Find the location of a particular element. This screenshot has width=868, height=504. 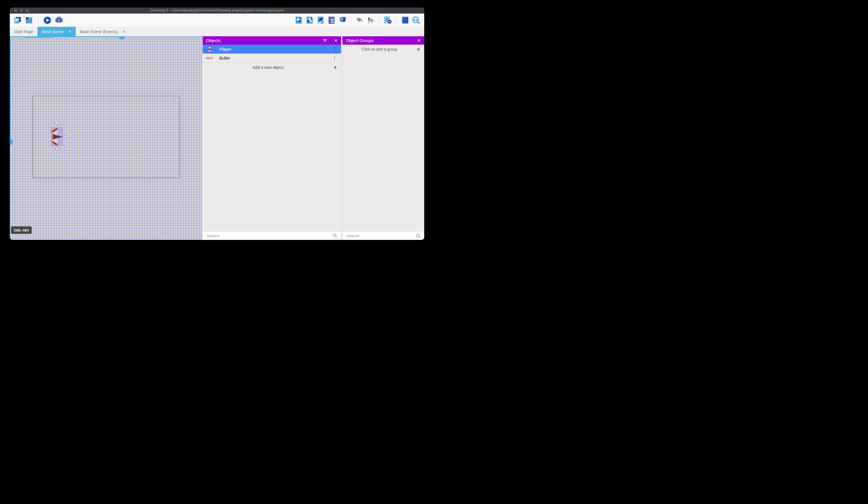

objects-panel-title: Objects is located at coordinates (214, 40).